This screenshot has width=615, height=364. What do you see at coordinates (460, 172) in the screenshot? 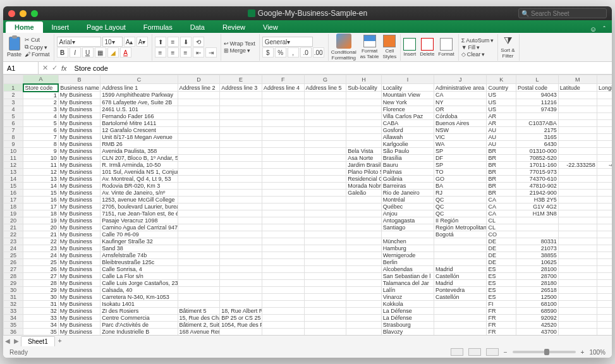
I see `cell: TO` at bounding box center [460, 172].